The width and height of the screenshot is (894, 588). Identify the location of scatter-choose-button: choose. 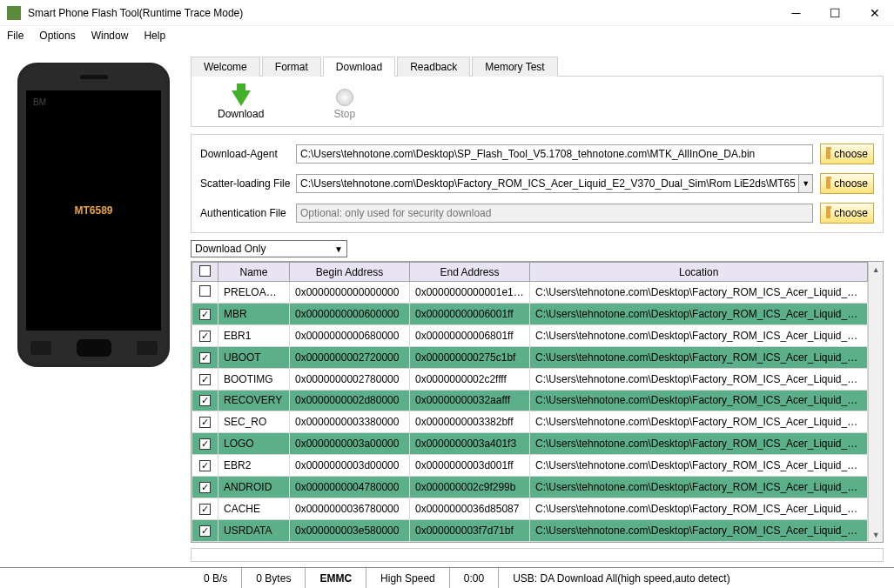
(847, 184).